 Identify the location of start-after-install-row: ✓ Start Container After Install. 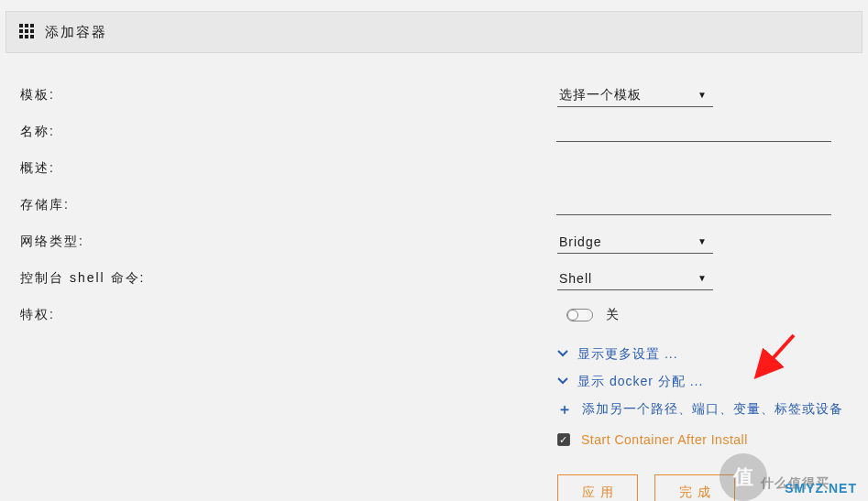
(713, 440).